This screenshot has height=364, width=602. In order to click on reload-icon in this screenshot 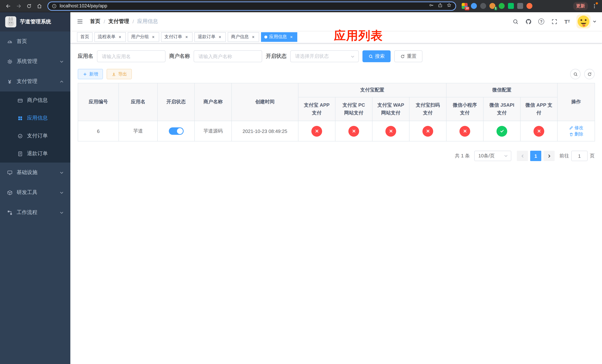, I will do `click(29, 6)`.